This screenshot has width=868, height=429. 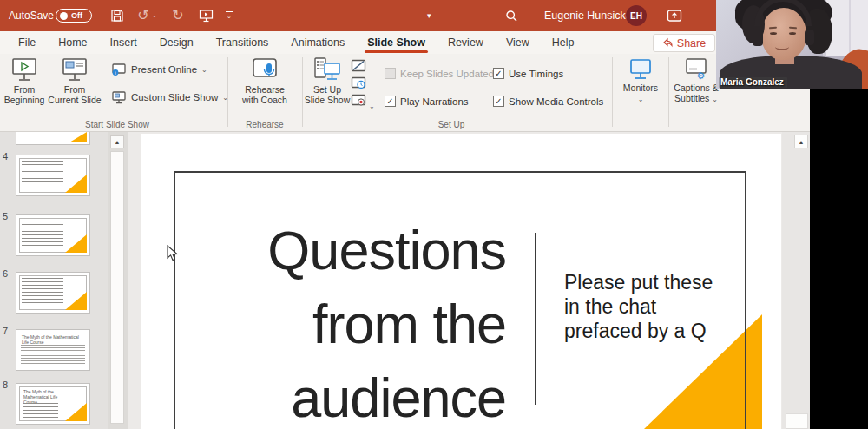 What do you see at coordinates (117, 142) in the screenshot?
I see `thumbnail-scroll-up-button: ▲` at bounding box center [117, 142].